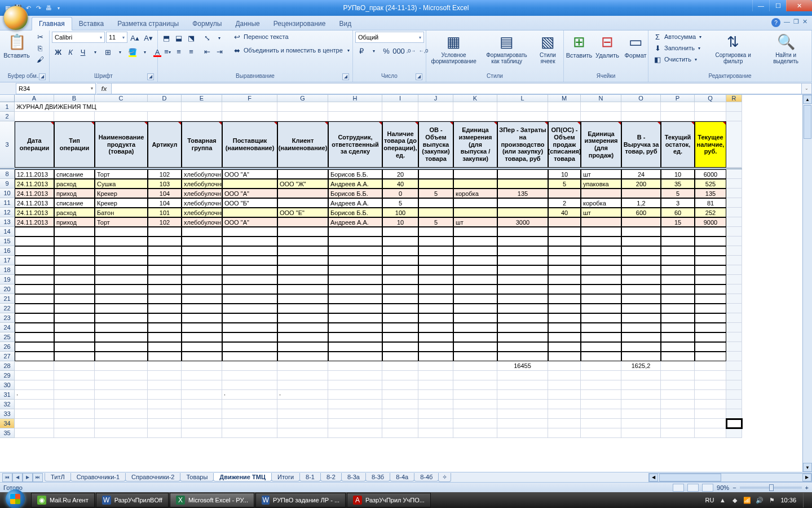 This screenshot has height=508, width=812. What do you see at coordinates (16, 18) in the screenshot?
I see `office-button` at bounding box center [16, 18].